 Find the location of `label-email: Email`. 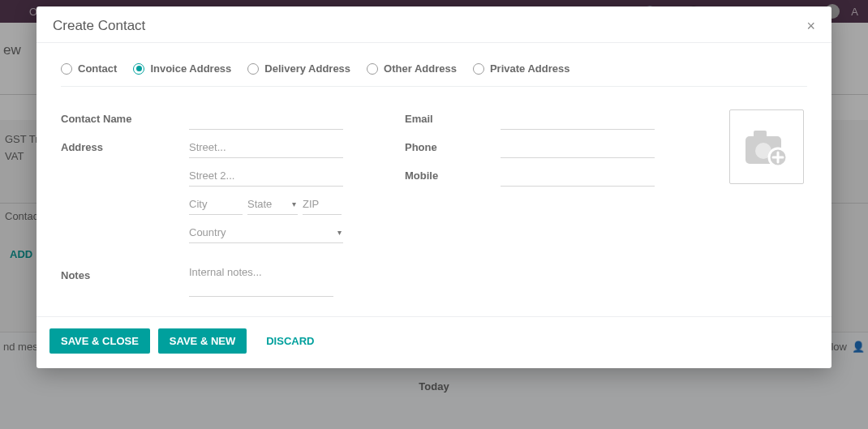

label-email: Email is located at coordinates (449, 117).